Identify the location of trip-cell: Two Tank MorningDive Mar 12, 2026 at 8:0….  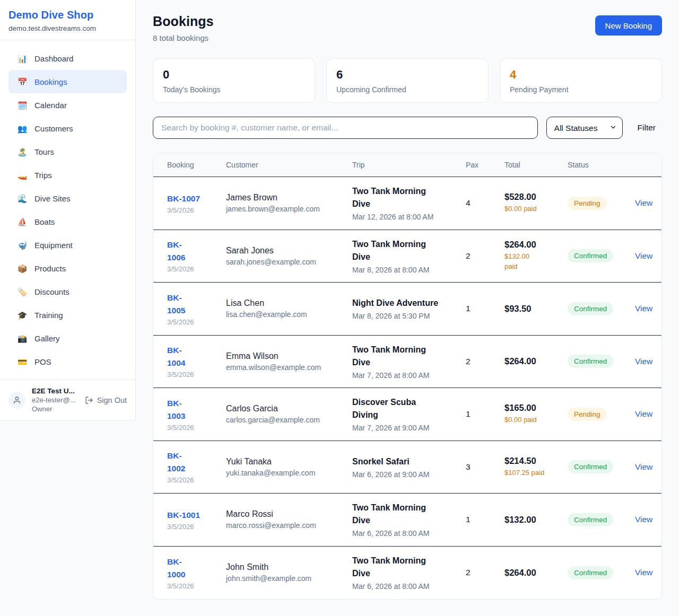
(409, 203).